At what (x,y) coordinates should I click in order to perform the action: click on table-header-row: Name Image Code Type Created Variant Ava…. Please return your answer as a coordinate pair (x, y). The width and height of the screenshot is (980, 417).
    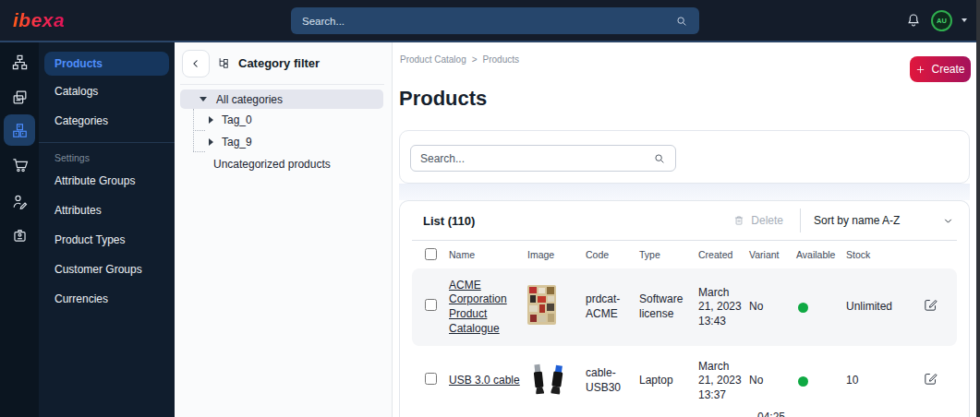
    Looking at the image, I should click on (684, 255).